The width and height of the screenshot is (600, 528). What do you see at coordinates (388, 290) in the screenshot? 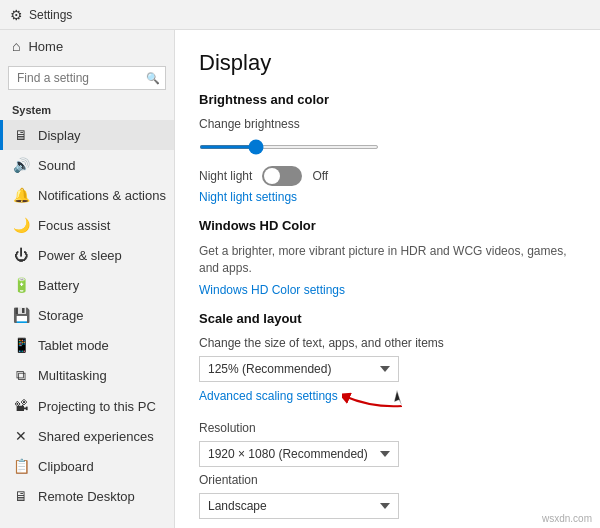
I see `hd-color-settings-link: Windows HD Color settings` at bounding box center [388, 290].